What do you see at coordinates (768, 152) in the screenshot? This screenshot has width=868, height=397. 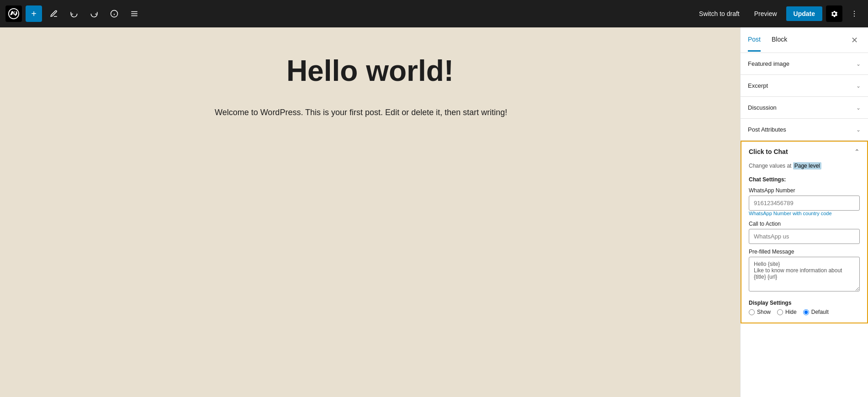 I see `click-to-chat-title: Click to Chat` at bounding box center [768, 152].